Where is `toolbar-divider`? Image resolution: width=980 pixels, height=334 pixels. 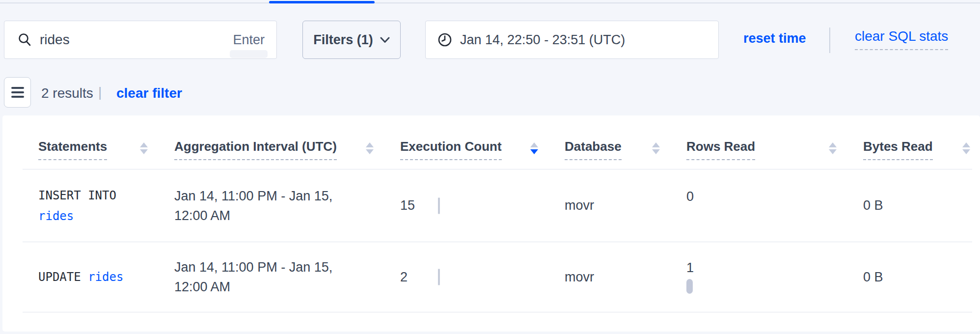
toolbar-divider is located at coordinates (830, 40).